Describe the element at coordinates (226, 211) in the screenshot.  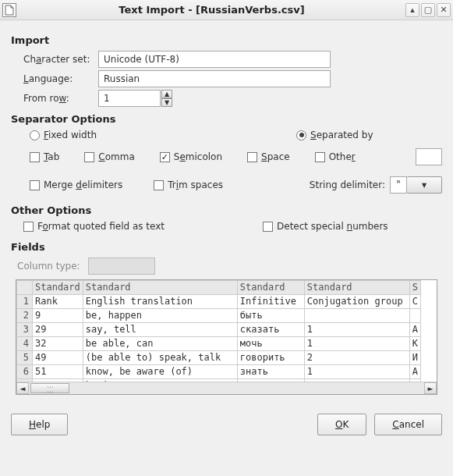
I see `other-options-heading: Other Options` at that location.